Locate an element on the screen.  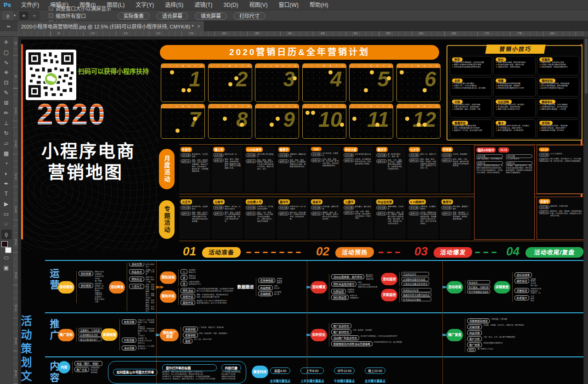
marketing-tips-panel: 营销小技巧 秒杀➤设置限时秒杀爆款商品，拉动全店流量➤搭配3-5件高转化关联商品… is located at coordinates (514, 93).